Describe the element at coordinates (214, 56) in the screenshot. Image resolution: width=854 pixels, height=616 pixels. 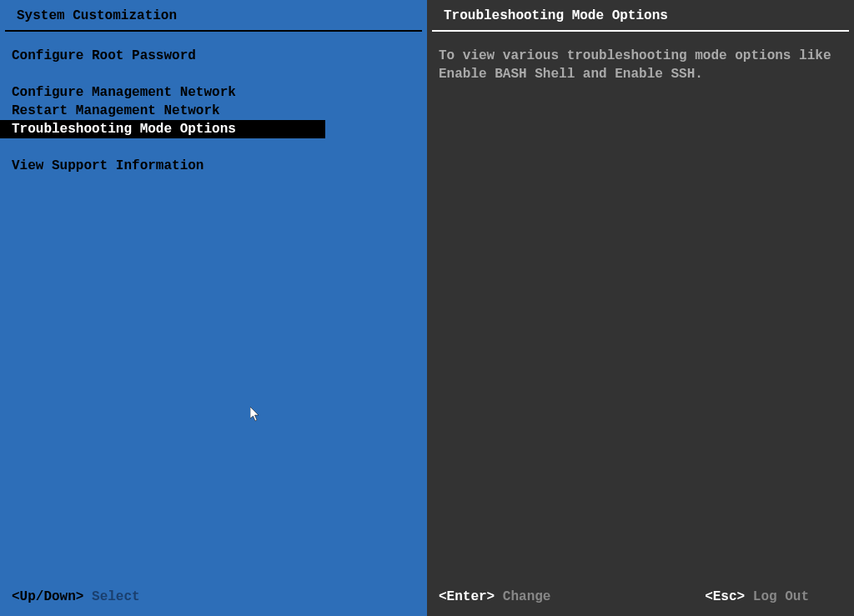
I see `menu-group: Configure Root Password` at that location.